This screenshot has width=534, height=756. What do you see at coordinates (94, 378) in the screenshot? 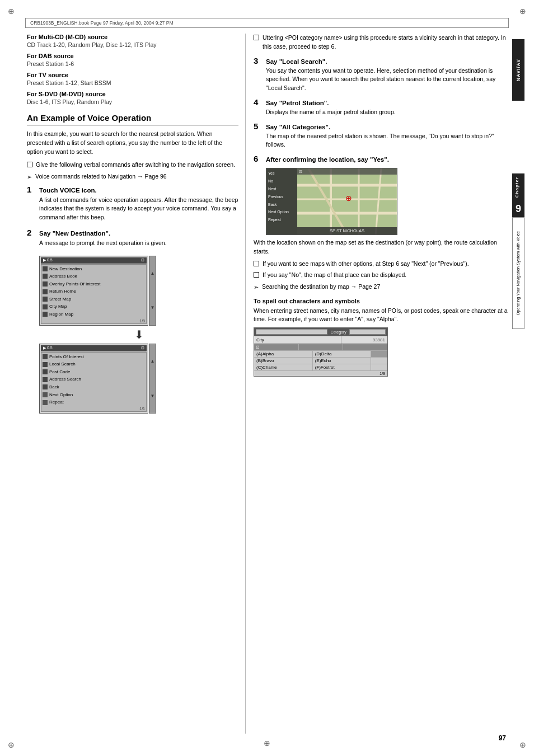
I see `screen2: ▶ 0.5 ⊡ Points Of Interest Local Search` at bounding box center [94, 378].